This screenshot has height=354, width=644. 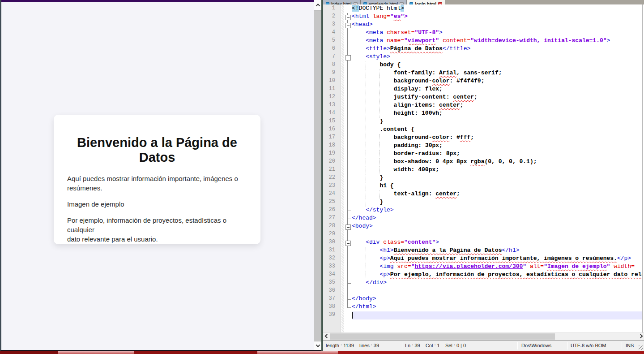 I want to click on code-text: background-color: #f4f4f9;, so click(x=498, y=82).